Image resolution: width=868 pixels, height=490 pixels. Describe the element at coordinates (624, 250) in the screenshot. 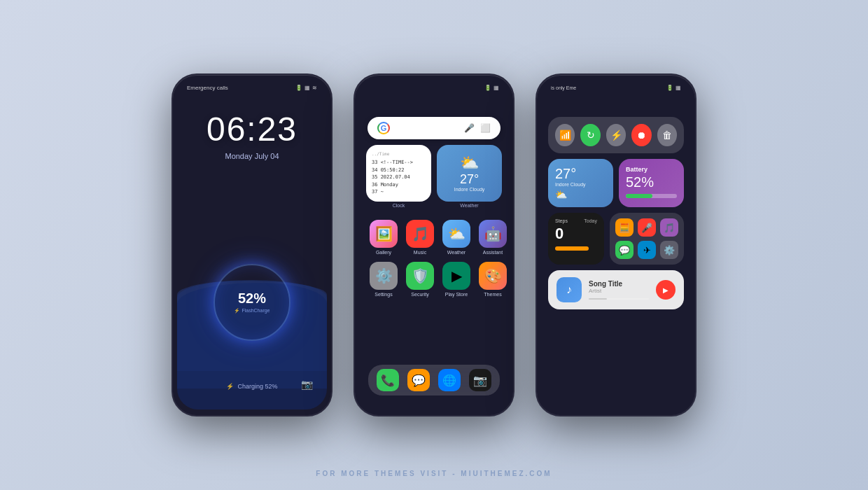

I see `mini-app-whatsapp: 💬` at that location.